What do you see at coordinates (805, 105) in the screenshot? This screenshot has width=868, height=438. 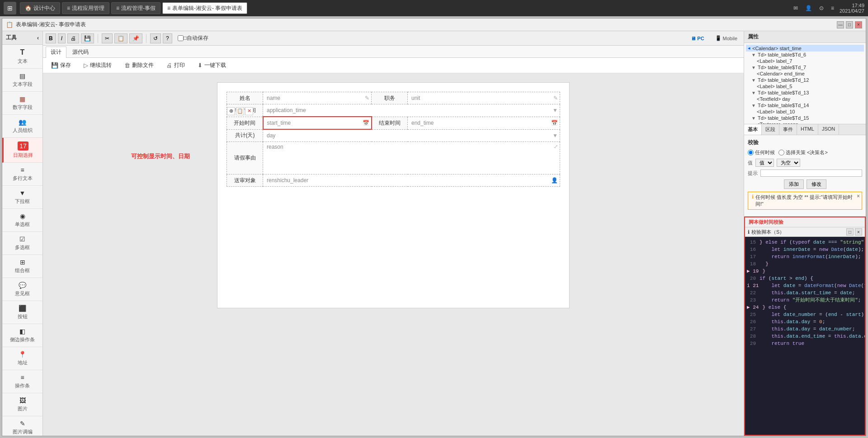 I see `tree-item-td14: ▼ Td> table_table$Td_14` at bounding box center [805, 105].